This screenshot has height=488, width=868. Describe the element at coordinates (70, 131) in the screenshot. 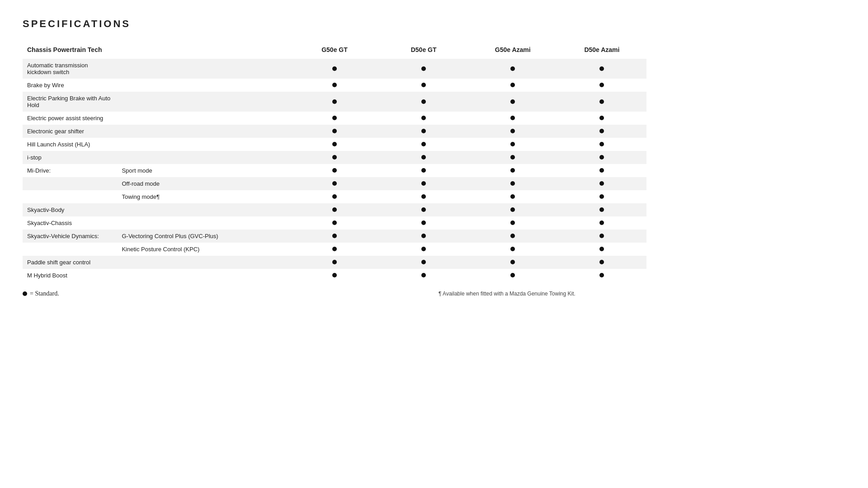

I see `feature-main-cell: Electronic gear shifter` at that location.